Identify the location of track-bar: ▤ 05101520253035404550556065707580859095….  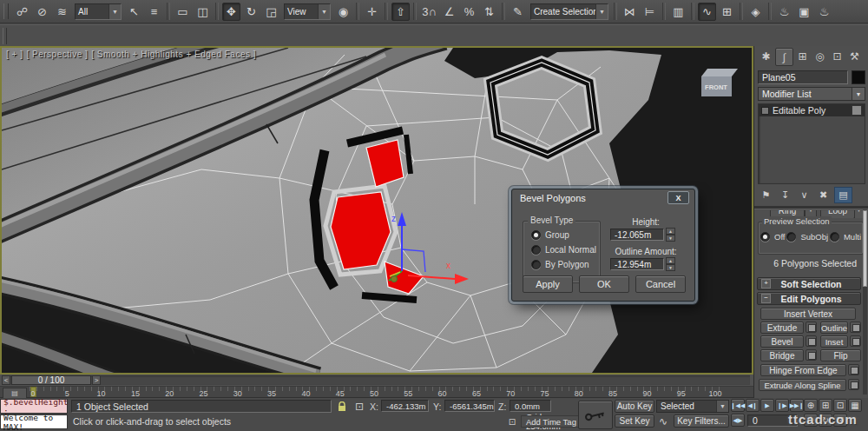
(377, 393).